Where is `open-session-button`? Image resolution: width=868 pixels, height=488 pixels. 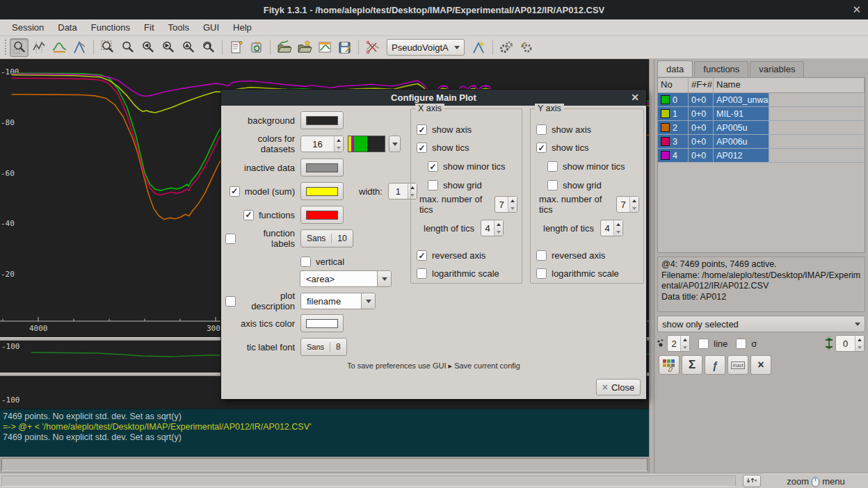 open-session-button is located at coordinates (284, 47).